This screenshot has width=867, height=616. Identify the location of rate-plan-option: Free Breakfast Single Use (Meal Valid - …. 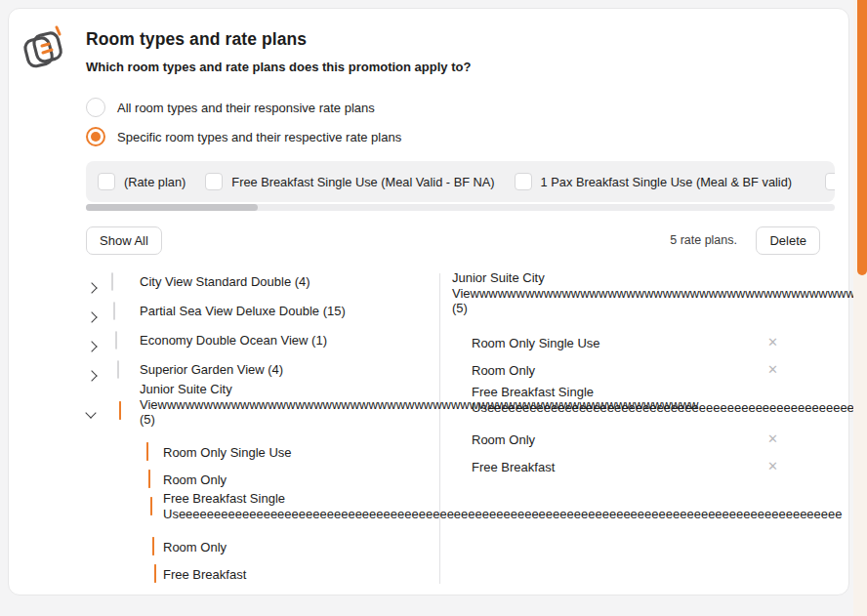
(350, 182).